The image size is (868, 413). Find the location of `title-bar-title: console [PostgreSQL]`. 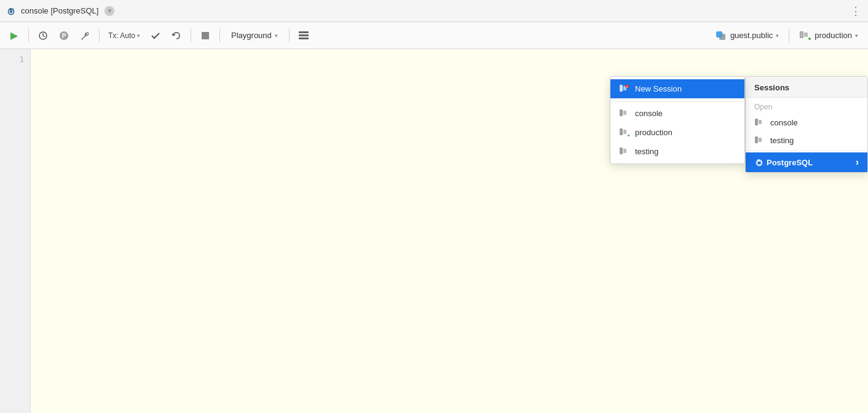

title-bar-title: console [PostgreSQL] is located at coordinates (60, 11).